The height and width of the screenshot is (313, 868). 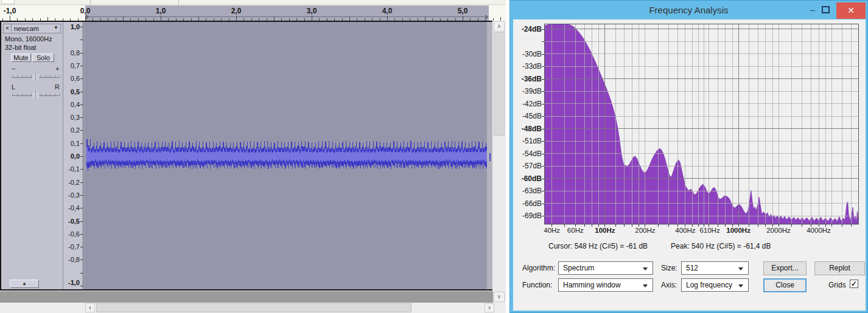 What do you see at coordinates (85, 11) in the screenshot?
I see `timeline-label: 0,0` at bounding box center [85, 11].